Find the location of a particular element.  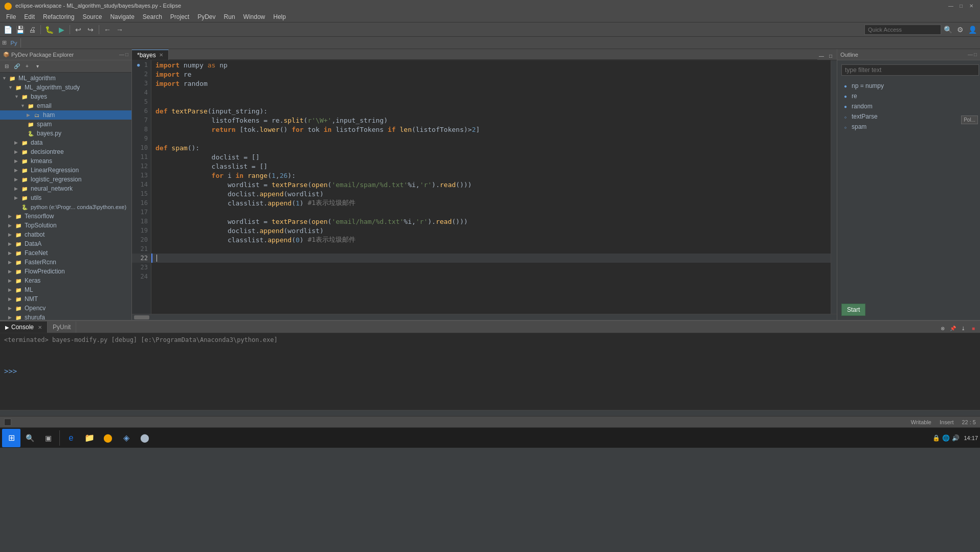

pe-new: + is located at coordinates (27, 66).